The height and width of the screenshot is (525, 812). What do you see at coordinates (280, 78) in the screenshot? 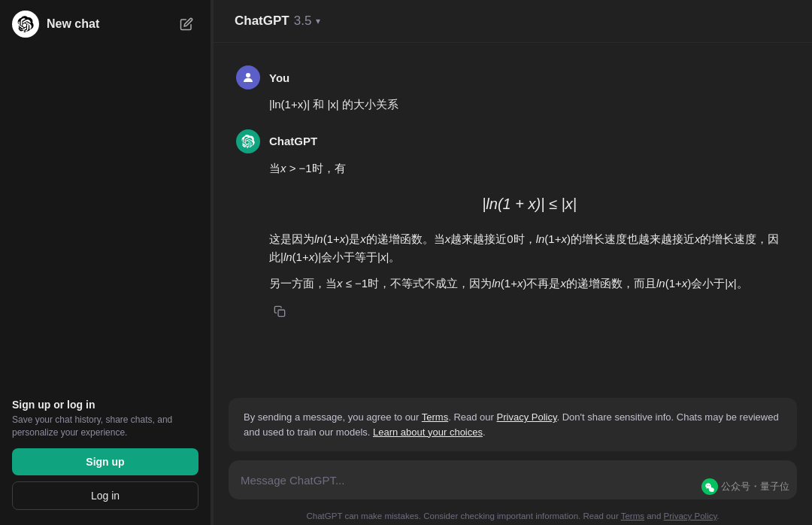
I see `user-author: You` at bounding box center [280, 78].